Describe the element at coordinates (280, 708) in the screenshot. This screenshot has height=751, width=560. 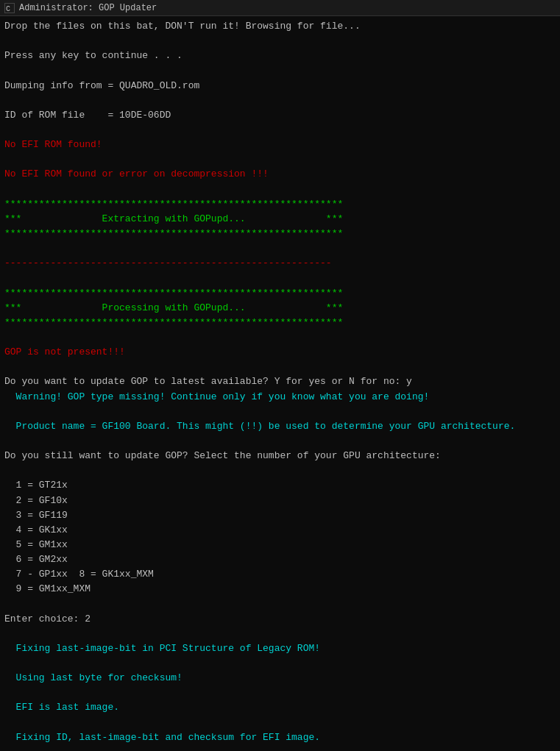
I see `terminal-line-line30: EFI is last image.` at that location.